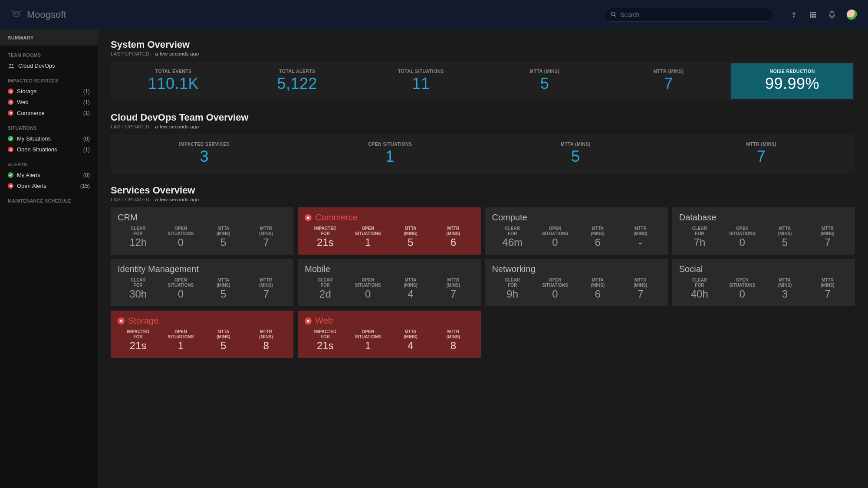  Describe the element at coordinates (852, 15) in the screenshot. I see `user-avatar` at that location.